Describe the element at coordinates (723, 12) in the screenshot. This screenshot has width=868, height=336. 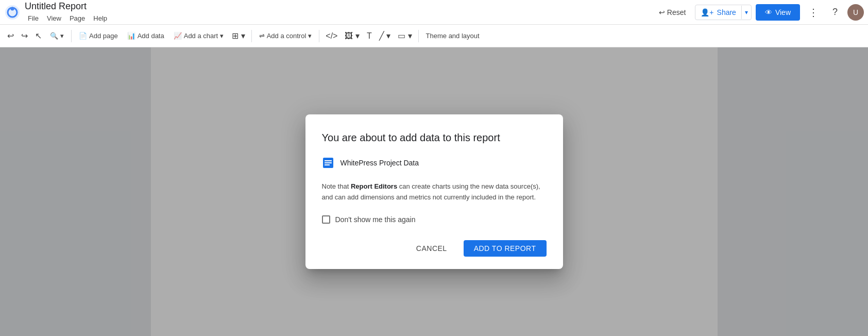
I see `share-wrapper: 👤+ Share ▾` at that location.